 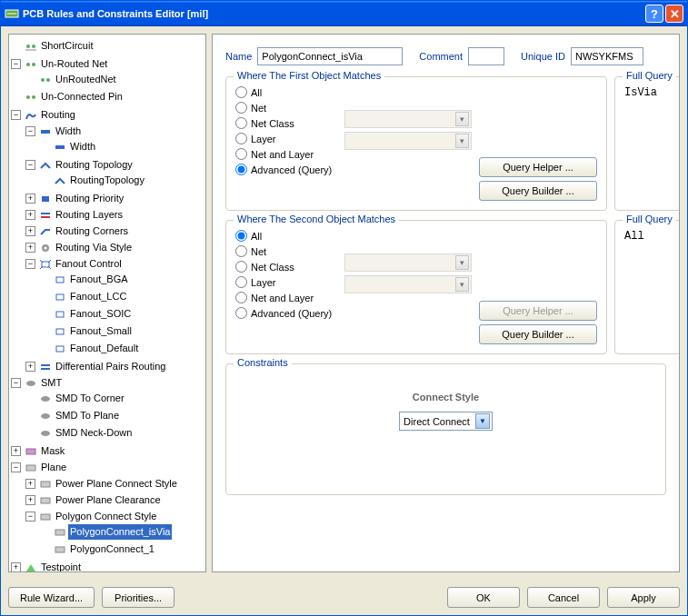 What do you see at coordinates (654, 14) in the screenshot?
I see `help-button: ?` at bounding box center [654, 14].